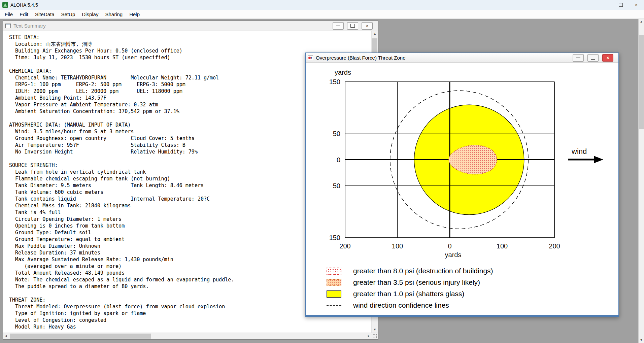 The height and width of the screenshot is (343, 644). I want to click on mdi-vertical-scrollbar: ▲ ▼, so click(641, 181).